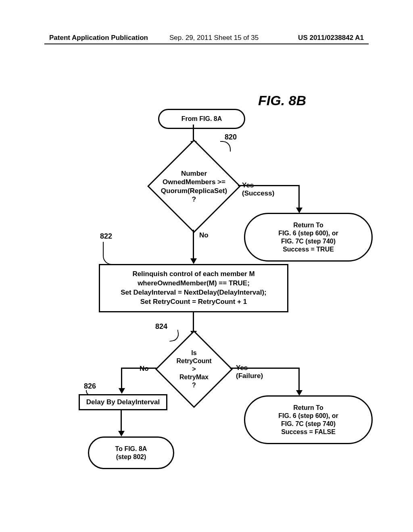 The height and width of the screenshot is (532, 413). What do you see at coordinates (194, 288) in the screenshot?
I see `process-822: Relinquish control of each member M wher…` at bounding box center [194, 288].